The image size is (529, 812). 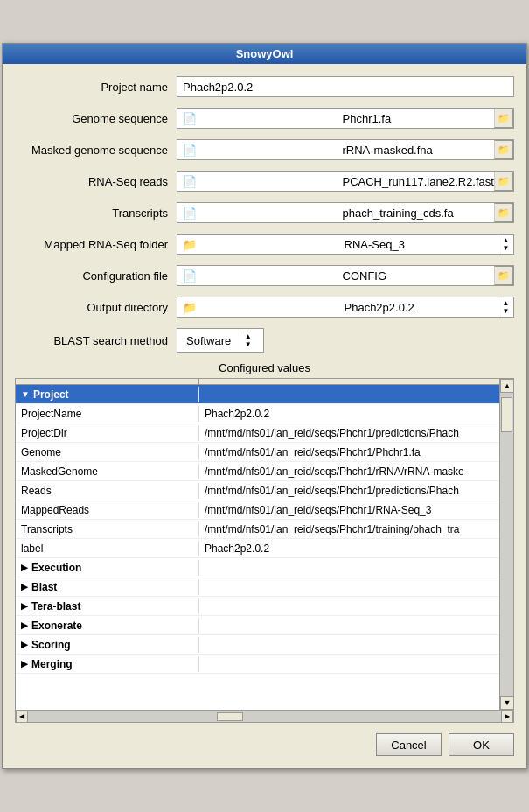 What do you see at coordinates (51, 645) in the screenshot?
I see `section-scoring-label: Scoring` at bounding box center [51, 645].